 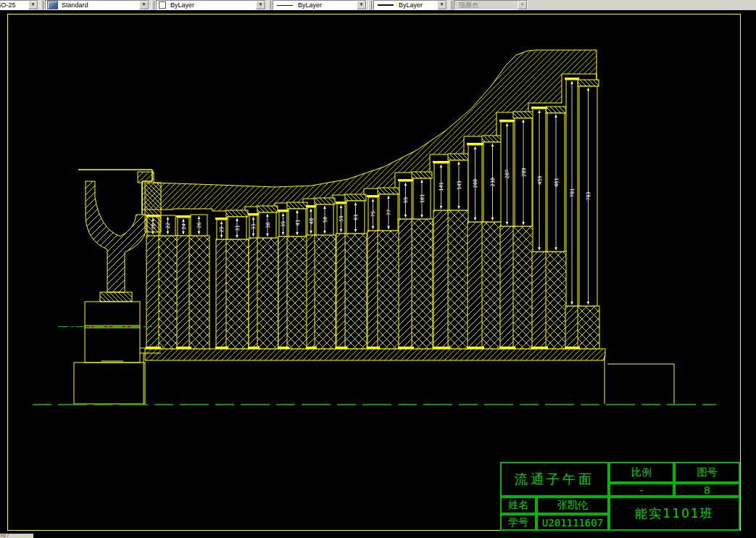 I want to click on drawing-title: 流通子午面, so click(x=554, y=479).